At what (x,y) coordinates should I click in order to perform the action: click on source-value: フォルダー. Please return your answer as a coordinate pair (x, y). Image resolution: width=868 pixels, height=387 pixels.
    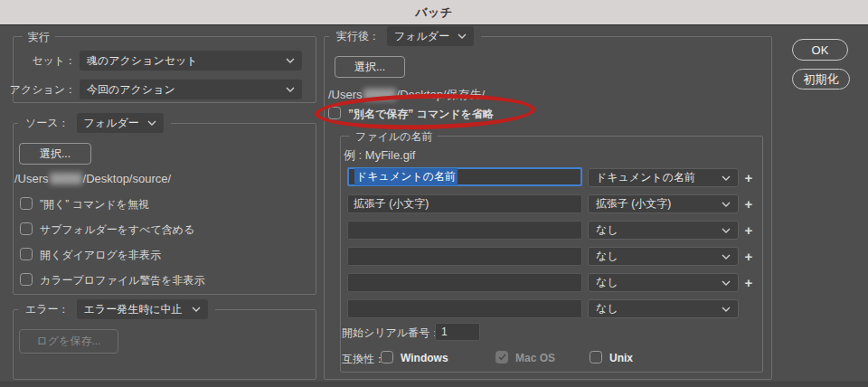
    Looking at the image, I should click on (112, 123).